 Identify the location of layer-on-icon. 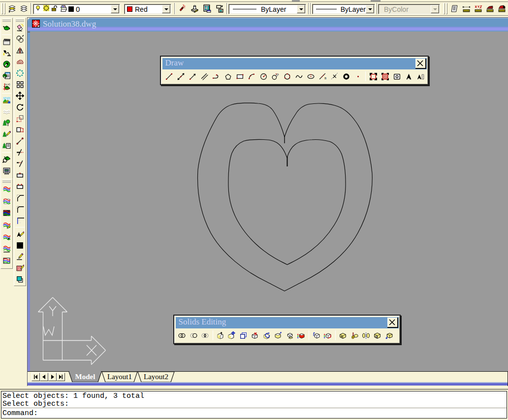
(38, 9).